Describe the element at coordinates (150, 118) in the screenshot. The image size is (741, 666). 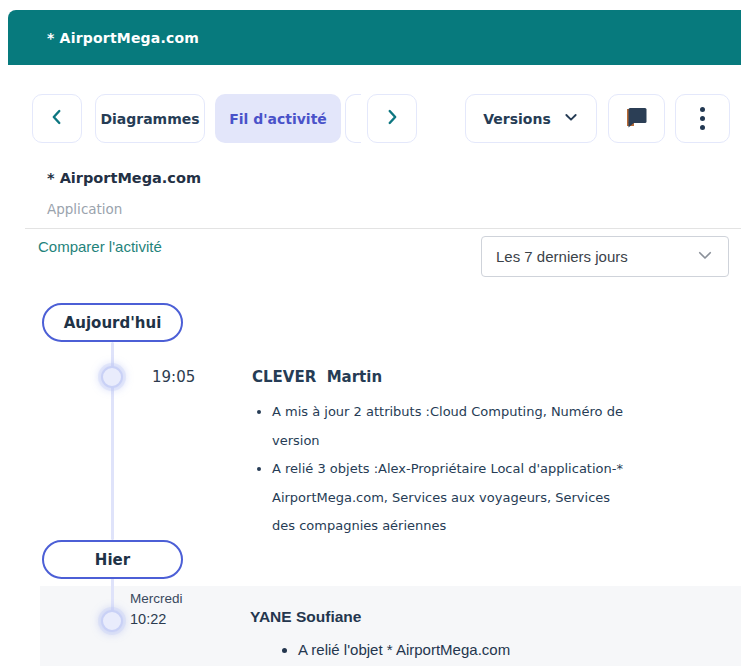
I see `tab-diagrammes: Diagrammes` at that location.